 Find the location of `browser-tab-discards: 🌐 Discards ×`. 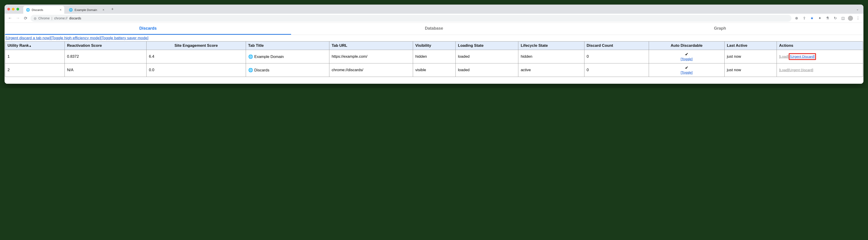

browser-tab-discards: 🌐 Discards × is located at coordinates (44, 10).